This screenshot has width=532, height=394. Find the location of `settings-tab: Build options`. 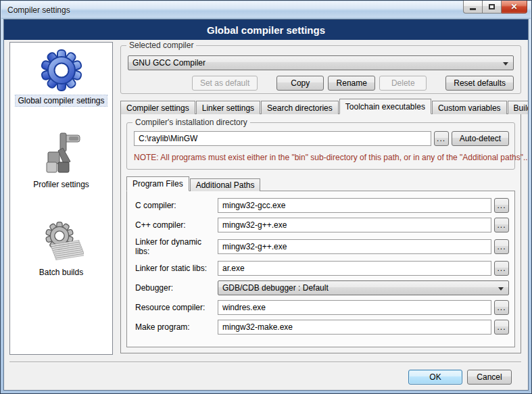

settings-tab: Build options is located at coordinates (518, 107).